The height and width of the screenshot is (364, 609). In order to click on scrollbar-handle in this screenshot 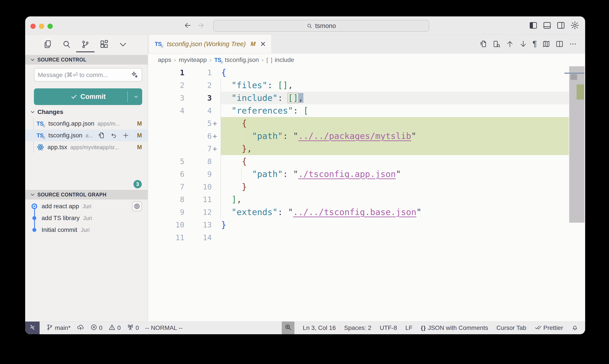, I will do `click(574, 77)`.